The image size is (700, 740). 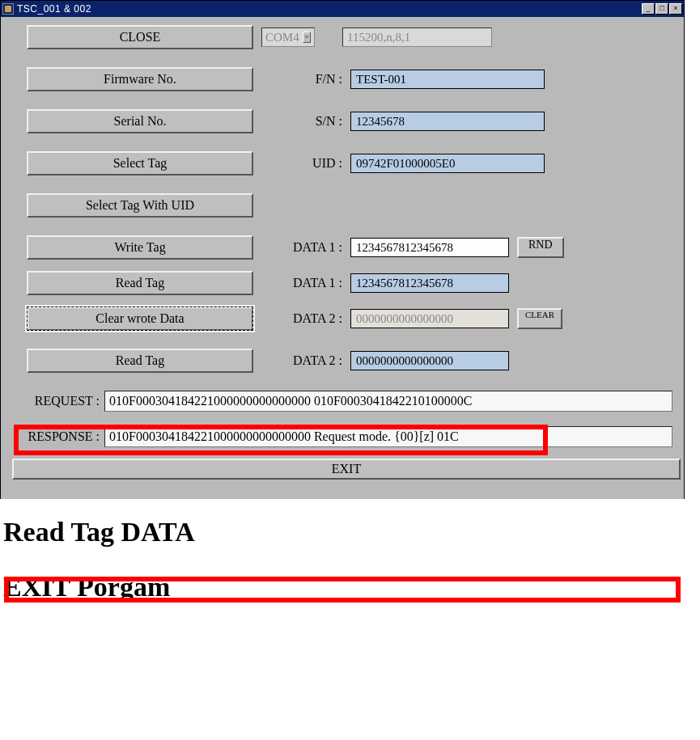 I want to click on sn-value: 12345678, so click(x=448, y=121).